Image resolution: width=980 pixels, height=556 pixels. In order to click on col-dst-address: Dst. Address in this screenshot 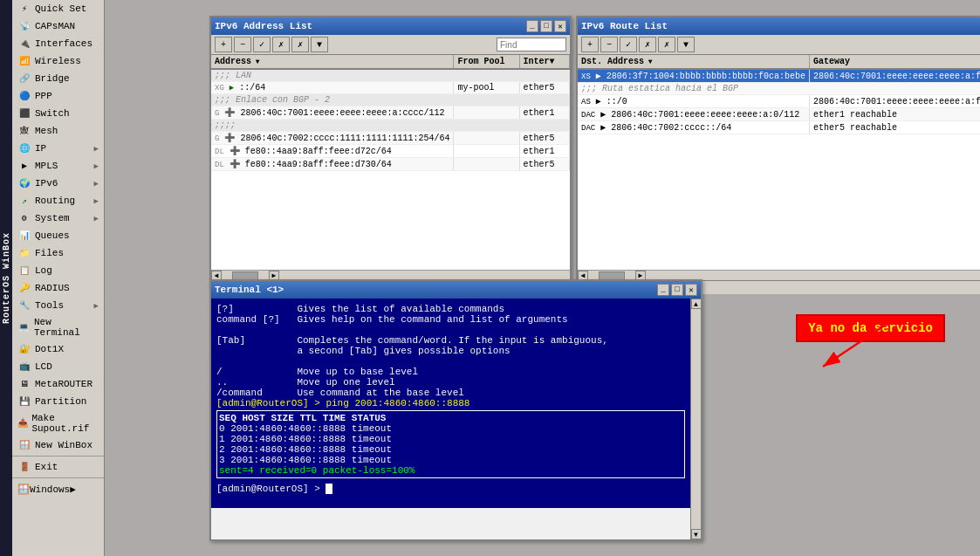, I will do `click(693, 62)`.